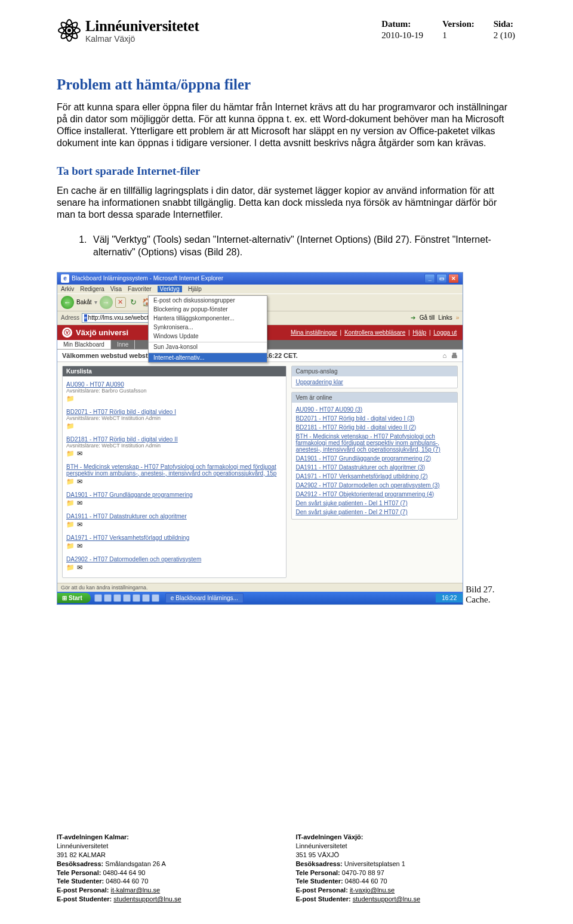 The width and height of the screenshot is (573, 924). Describe the element at coordinates (116, 318) in the screenshot. I see `address-input: e http://lms.vxu.se/webct/` at that location.